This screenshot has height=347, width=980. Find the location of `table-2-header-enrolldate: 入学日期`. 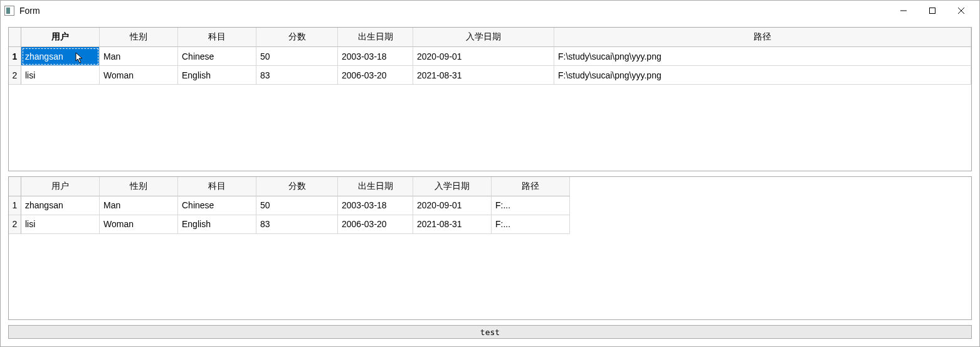

table-2-header-enrolldate: 入学日期 is located at coordinates (453, 187).